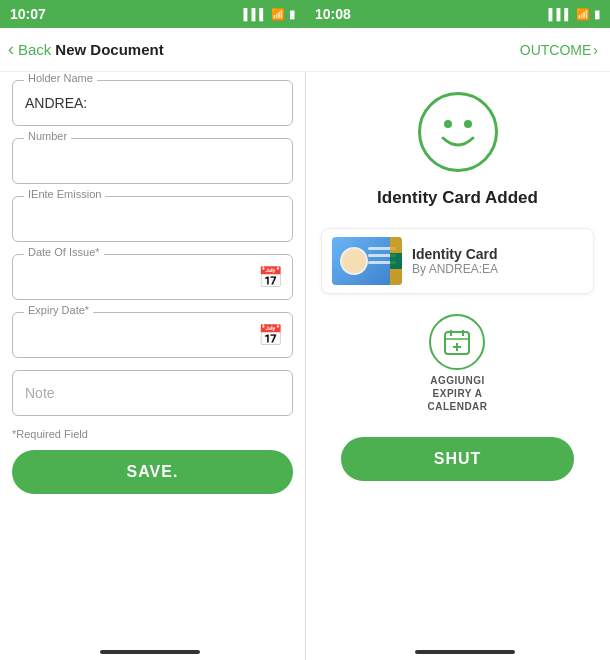  Describe the element at coordinates (292, 14) in the screenshot. I see `battery-icon-left: ▮` at that location.